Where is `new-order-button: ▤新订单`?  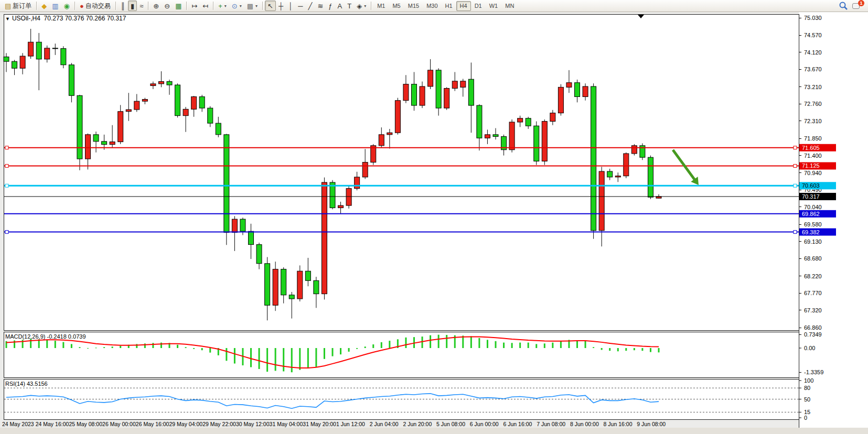 new-order-button: ▤新订单 is located at coordinates (18, 6).